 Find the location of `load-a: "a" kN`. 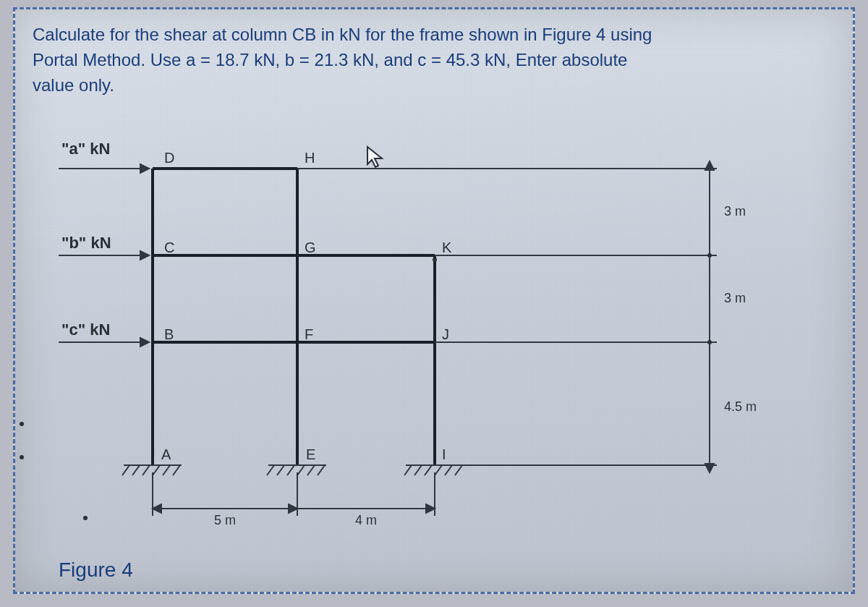

load-a: "a" kN is located at coordinates (85, 149).